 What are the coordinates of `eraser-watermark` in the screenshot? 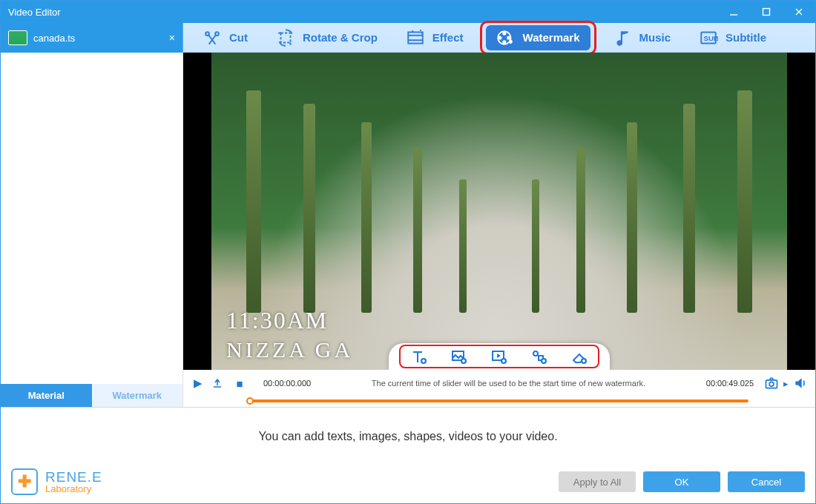 It's located at (579, 357).